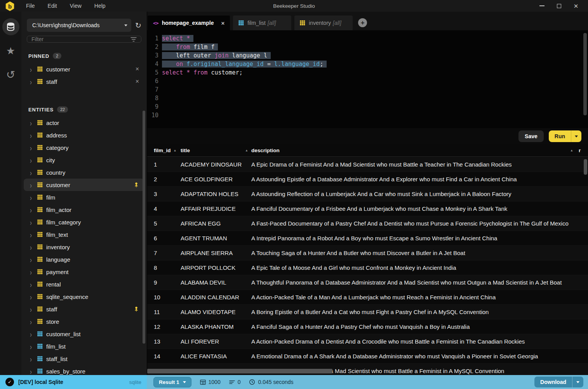 The width and height of the screenshot is (588, 389). I want to click on menu-edit: Edit, so click(52, 6).